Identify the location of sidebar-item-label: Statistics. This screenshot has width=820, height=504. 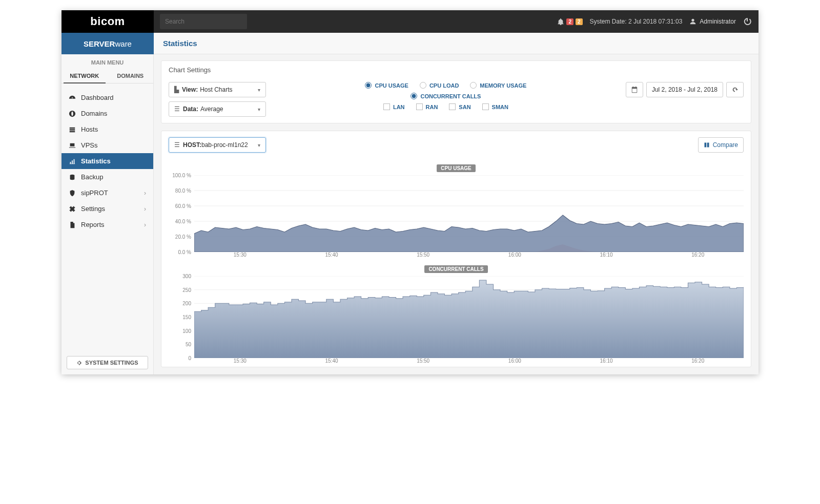
(96, 161).